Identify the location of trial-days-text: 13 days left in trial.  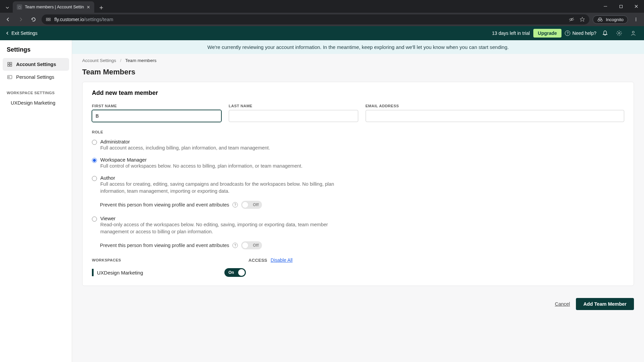
(511, 33).